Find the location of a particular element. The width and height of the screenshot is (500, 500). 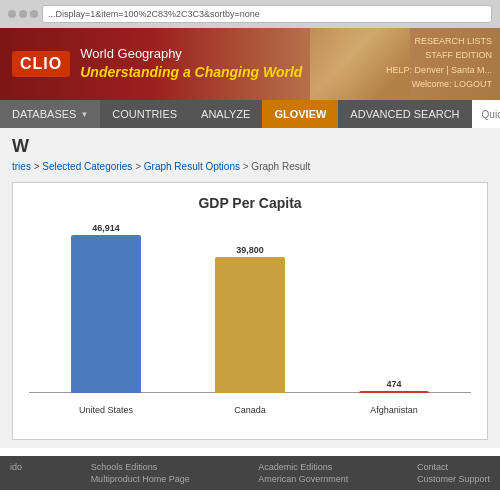

browser-dots is located at coordinates (23, 14).